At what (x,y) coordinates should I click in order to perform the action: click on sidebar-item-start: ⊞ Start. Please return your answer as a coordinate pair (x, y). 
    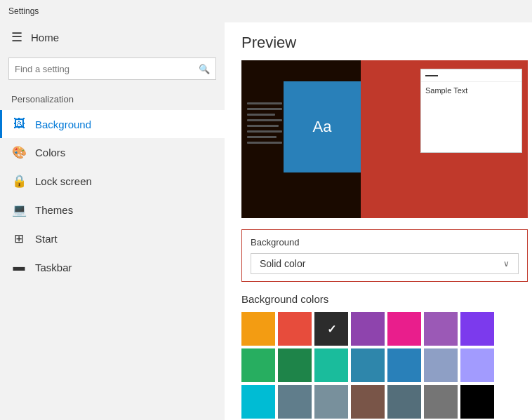
    Looking at the image, I should click on (112, 238).